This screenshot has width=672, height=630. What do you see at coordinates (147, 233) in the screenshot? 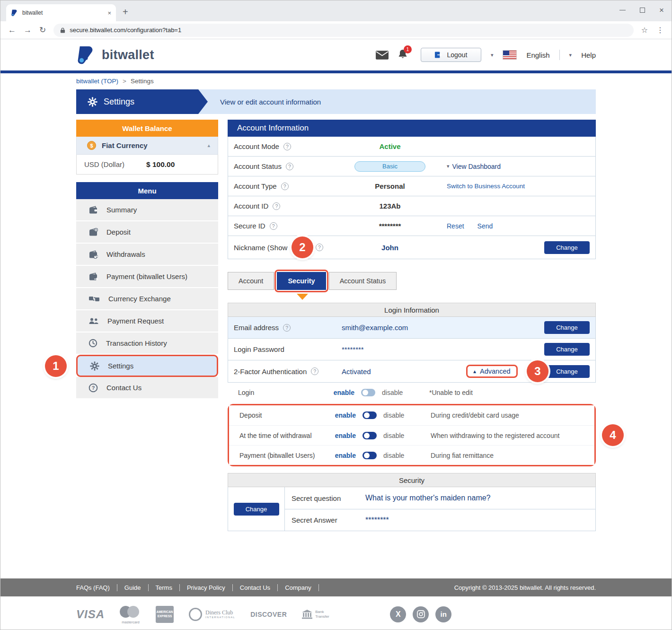
I see `sidebar-item-deposit: Deposit` at bounding box center [147, 233].